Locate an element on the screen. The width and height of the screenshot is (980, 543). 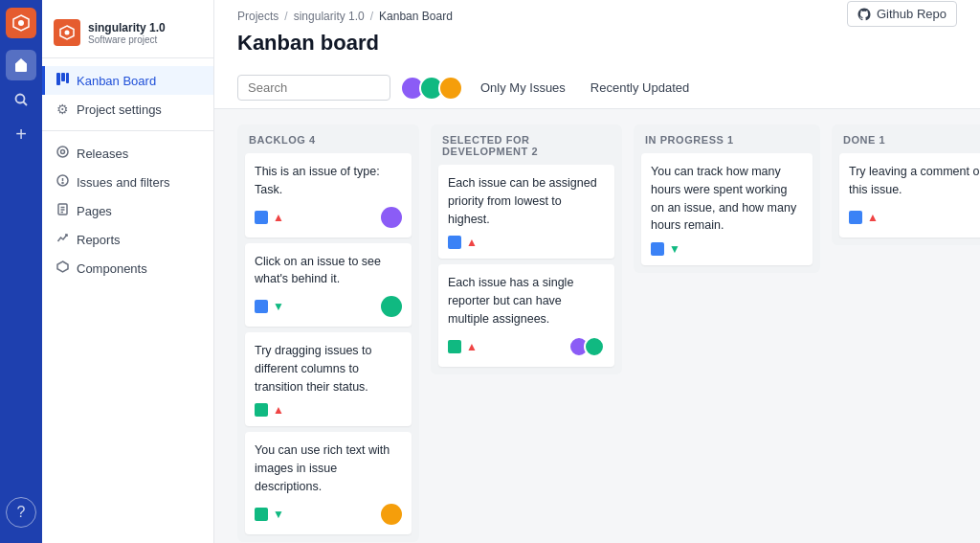
column-header-backlog: BACKLOG 4 is located at coordinates (328, 139).